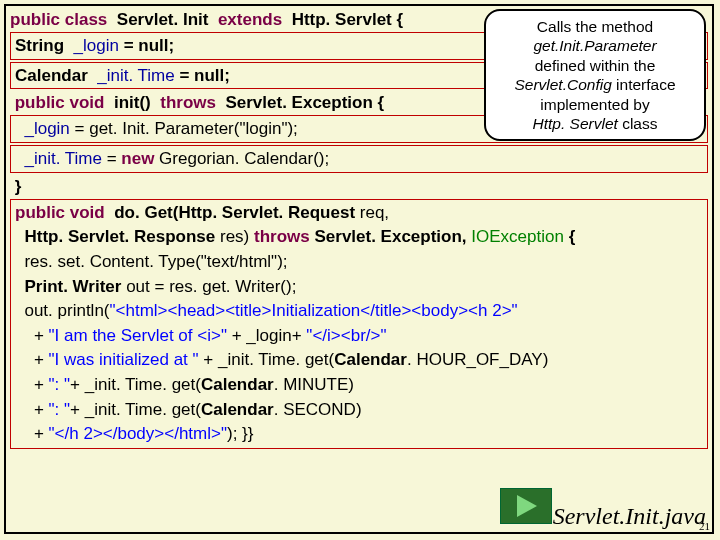  What do you see at coordinates (359, 214) in the screenshot?
I see `doget-sig-1: public void do. Get(Http. Servlet. Reque…` at bounding box center [359, 214].